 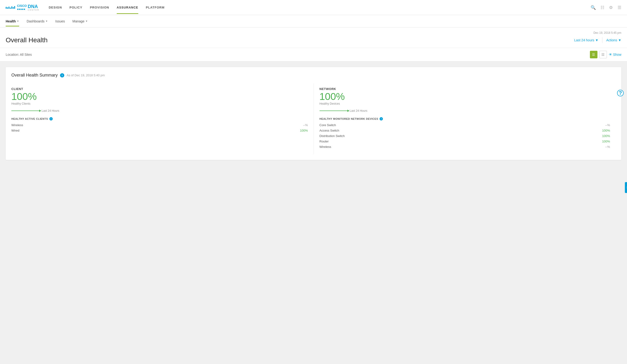 I want to click on client-trend-line: Last 24 Hours, so click(x=160, y=111).